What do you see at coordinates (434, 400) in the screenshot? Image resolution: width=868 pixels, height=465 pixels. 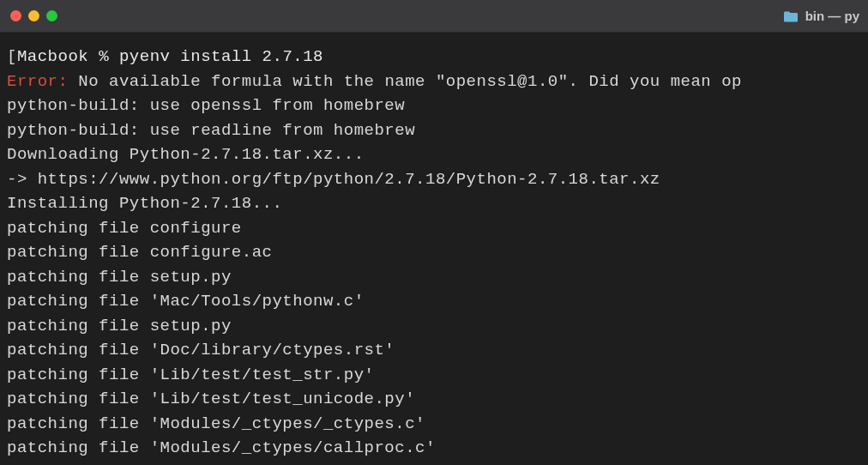 I see `output-line: patching file 'Lib/test/test_unicode.py'` at bounding box center [434, 400].